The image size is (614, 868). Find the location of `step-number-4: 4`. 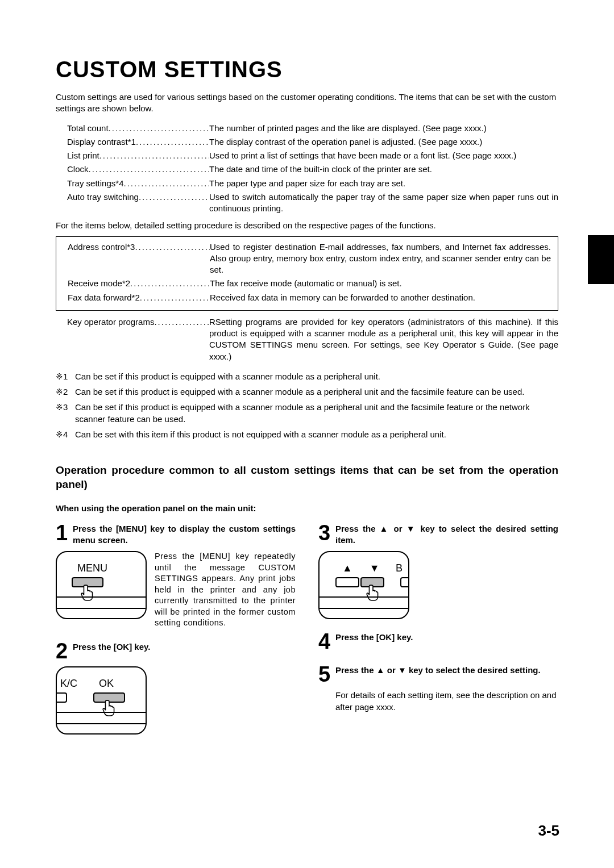

step-number-4: 4 is located at coordinates (327, 641).